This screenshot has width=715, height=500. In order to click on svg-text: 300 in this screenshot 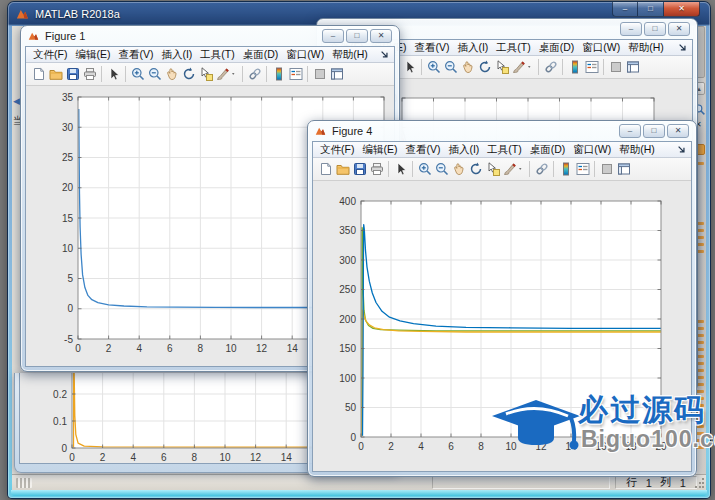, I will do `click(348, 260)`.